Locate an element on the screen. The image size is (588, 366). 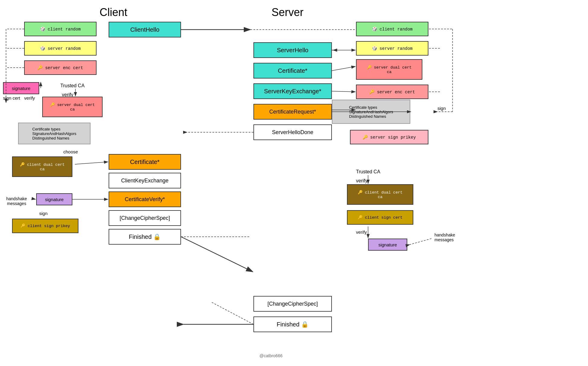
handshake-messages-right: handshake messages is located at coordinates (450, 237).